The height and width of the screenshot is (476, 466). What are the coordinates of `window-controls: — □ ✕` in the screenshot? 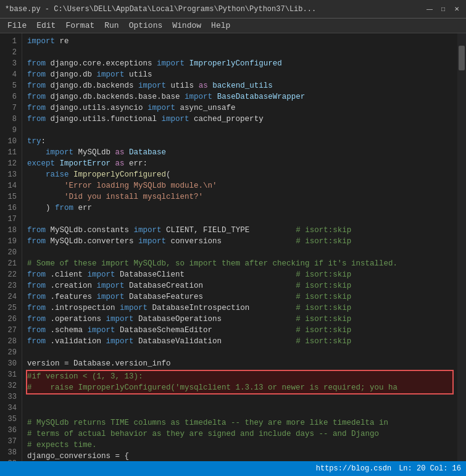 It's located at (443, 9).